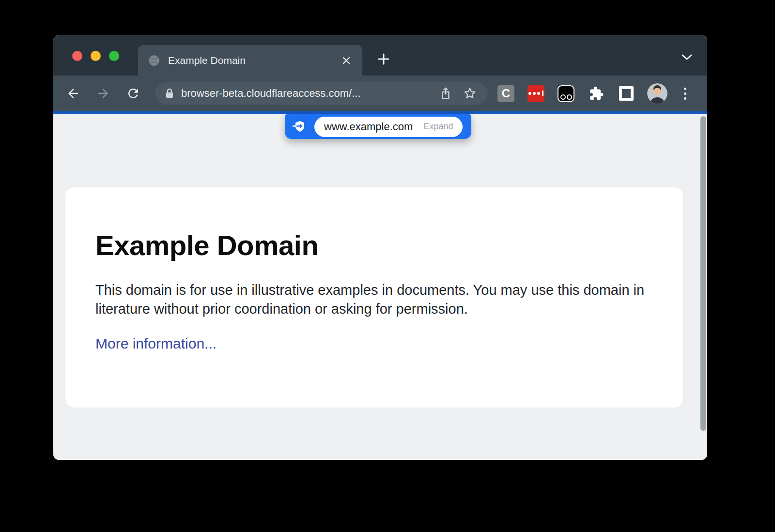 The width and height of the screenshot is (775, 532). What do you see at coordinates (300, 127) in the screenshot?
I see `shield-arrow-icon` at bounding box center [300, 127].